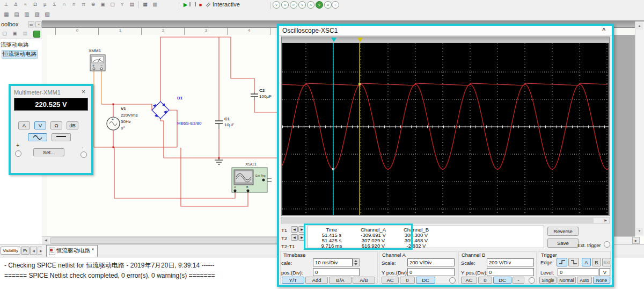 Image resolution: width=644 pixels, height=289 pixels. I want to click on save-button: Save, so click(563, 243).